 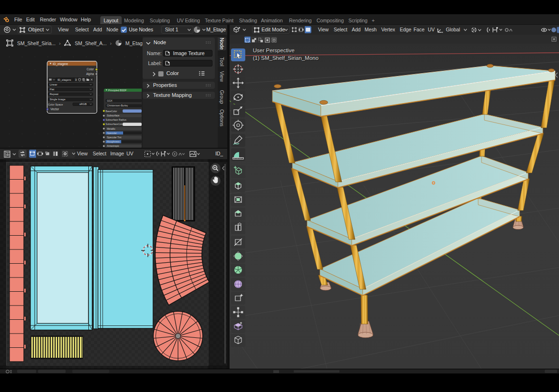 What do you see at coordinates (55, 109) in the screenshot?
I see `svg-text: Vector` at bounding box center [55, 109].